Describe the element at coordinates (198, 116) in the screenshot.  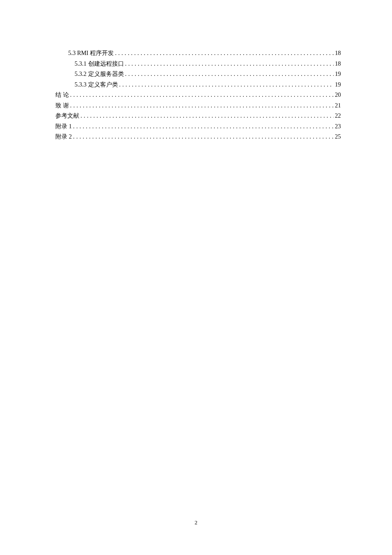
I see `toc-entry: 参考文献 22` at that location.